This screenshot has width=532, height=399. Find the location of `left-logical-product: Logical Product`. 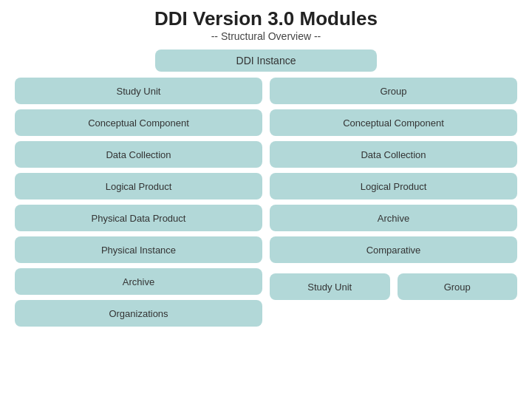

left-logical-product: Logical Product is located at coordinates (139, 186).